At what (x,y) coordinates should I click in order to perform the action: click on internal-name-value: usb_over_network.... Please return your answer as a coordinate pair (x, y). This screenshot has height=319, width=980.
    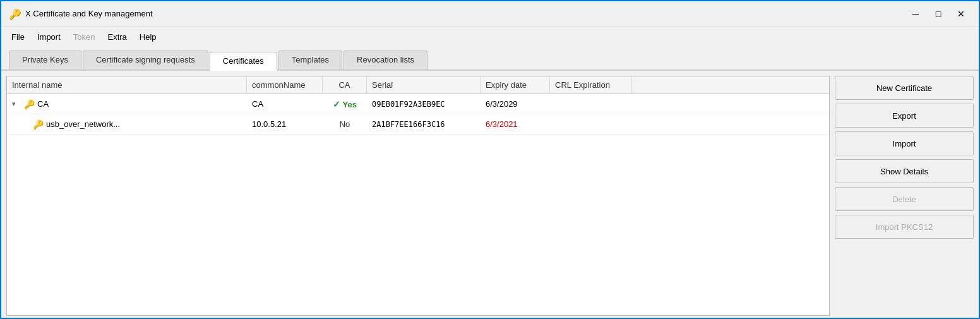
    Looking at the image, I should click on (83, 124).